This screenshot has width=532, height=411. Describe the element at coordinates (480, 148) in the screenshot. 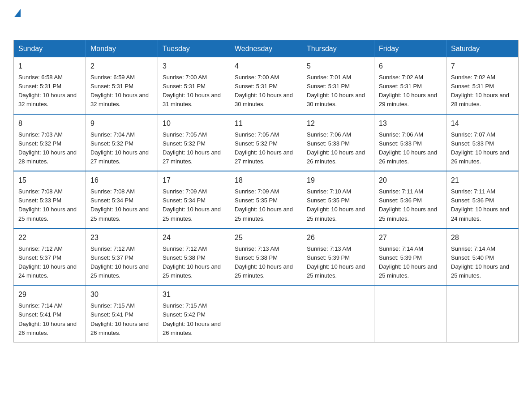

I see `day-info: Sunrise: 7:07 AMSunset: 5:33 PMDaylight:…` at that location.